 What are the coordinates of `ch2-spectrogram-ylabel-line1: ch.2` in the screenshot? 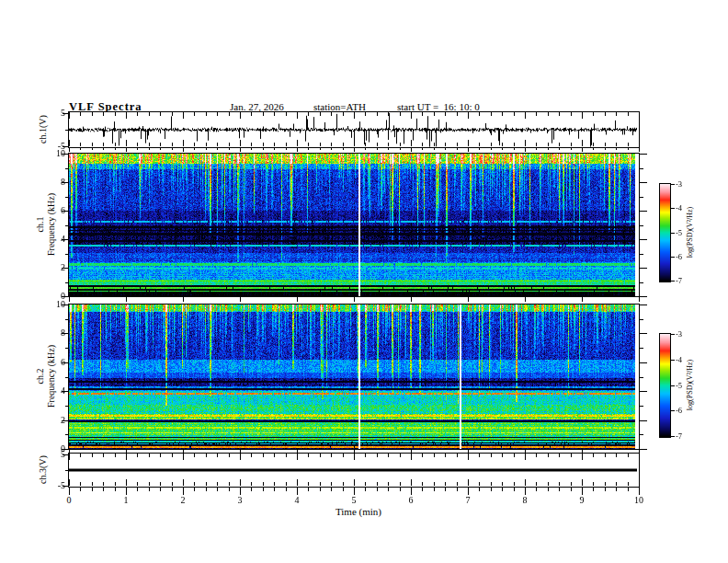 It's located at (40, 377).